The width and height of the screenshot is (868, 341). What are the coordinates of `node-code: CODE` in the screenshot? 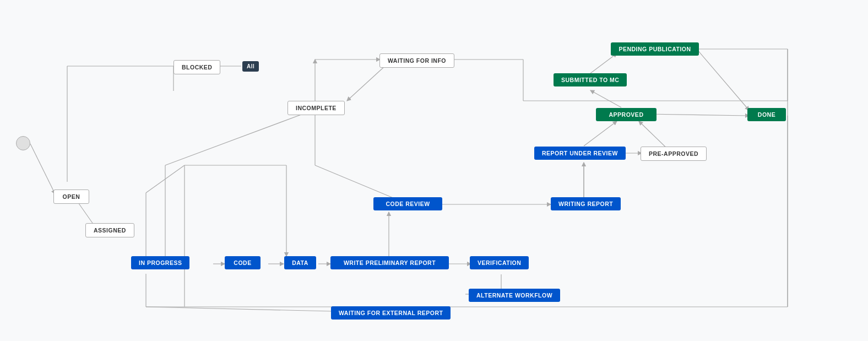 It's located at (242, 263).